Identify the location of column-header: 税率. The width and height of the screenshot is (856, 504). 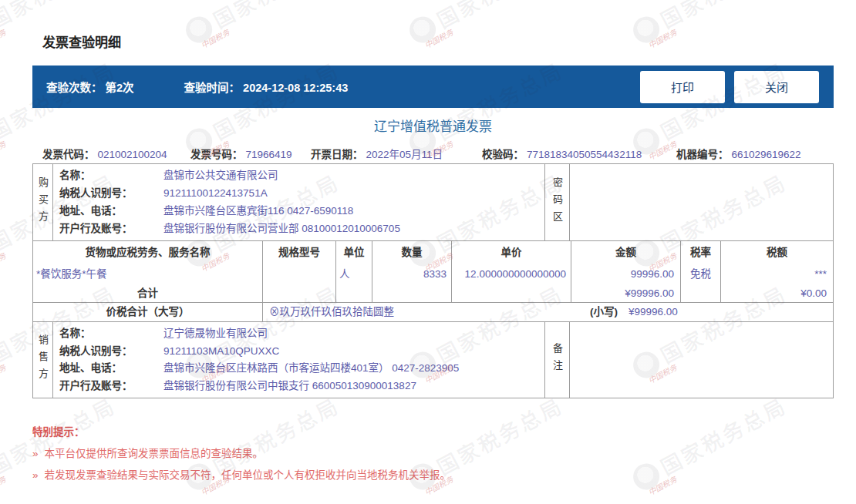
(700, 253).